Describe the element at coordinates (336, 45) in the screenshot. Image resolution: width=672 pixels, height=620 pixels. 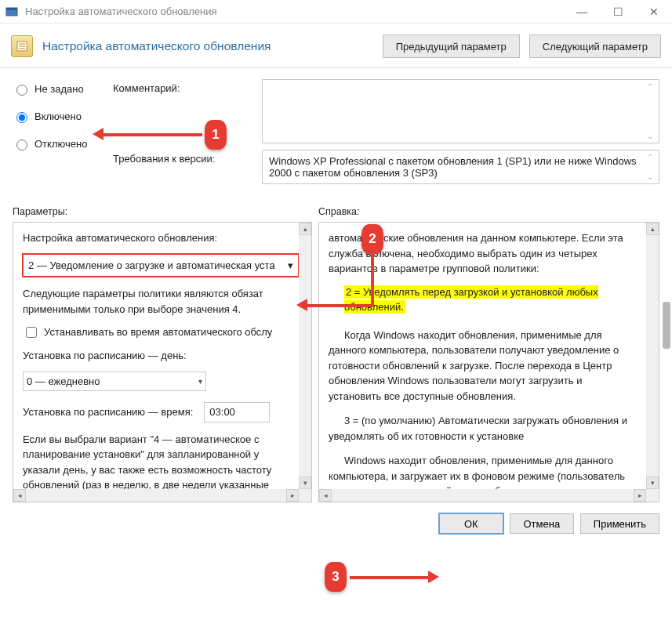
I see `header: Настройка автоматического обновления Пре…` at that location.